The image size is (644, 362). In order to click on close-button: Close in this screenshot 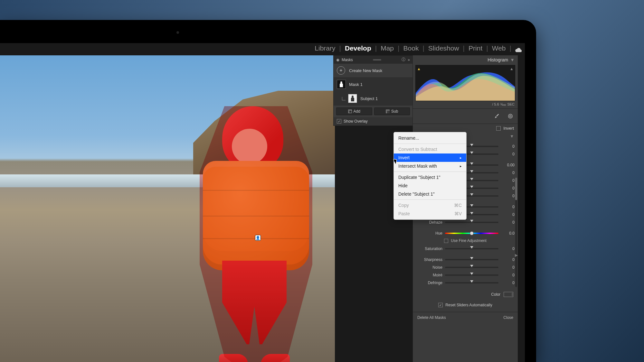, I will do `click(508, 318)`.